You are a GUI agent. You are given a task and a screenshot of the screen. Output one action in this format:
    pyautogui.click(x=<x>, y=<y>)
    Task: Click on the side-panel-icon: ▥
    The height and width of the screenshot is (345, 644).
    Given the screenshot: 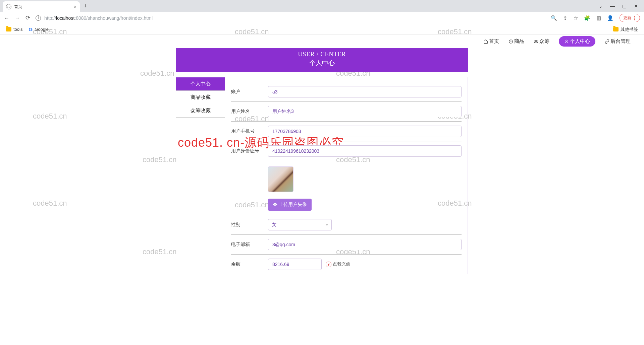 What is the action you would take?
    pyautogui.click(x=599, y=18)
    